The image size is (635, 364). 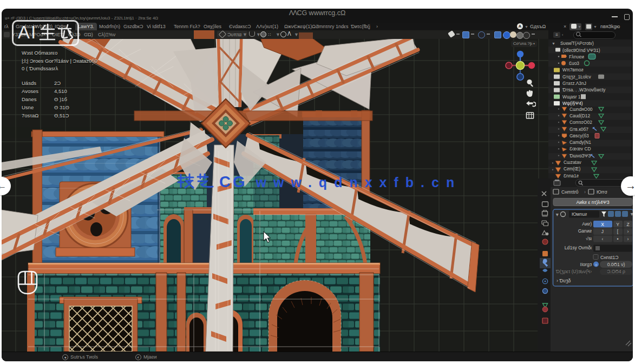 I want to click on svg-text: CоmτσΟ02, so click(x=581, y=122).